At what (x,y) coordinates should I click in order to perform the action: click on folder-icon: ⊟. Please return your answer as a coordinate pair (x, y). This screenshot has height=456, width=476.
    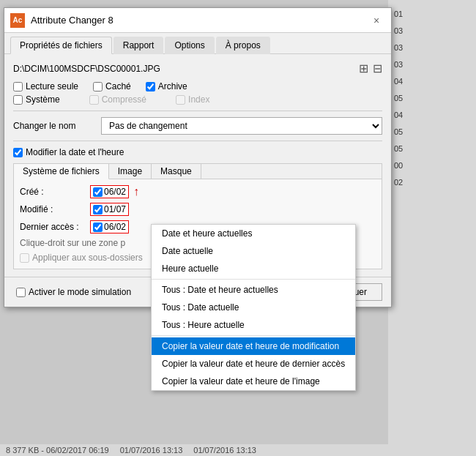
    Looking at the image, I should click on (378, 69).